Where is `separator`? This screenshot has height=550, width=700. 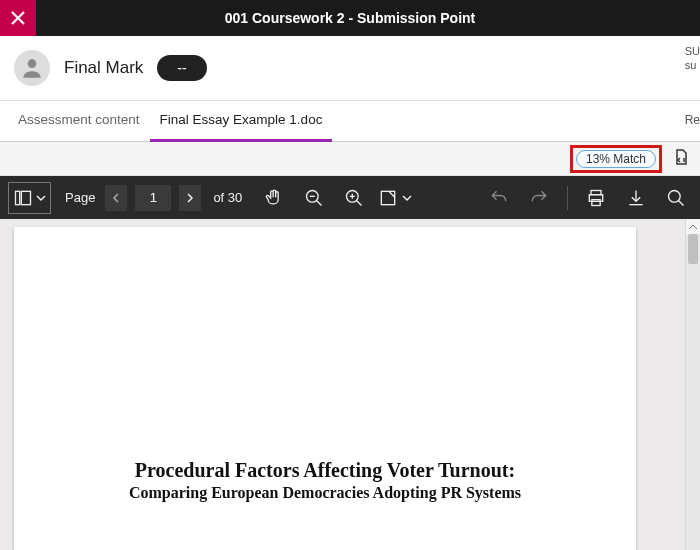 separator is located at coordinates (568, 198).